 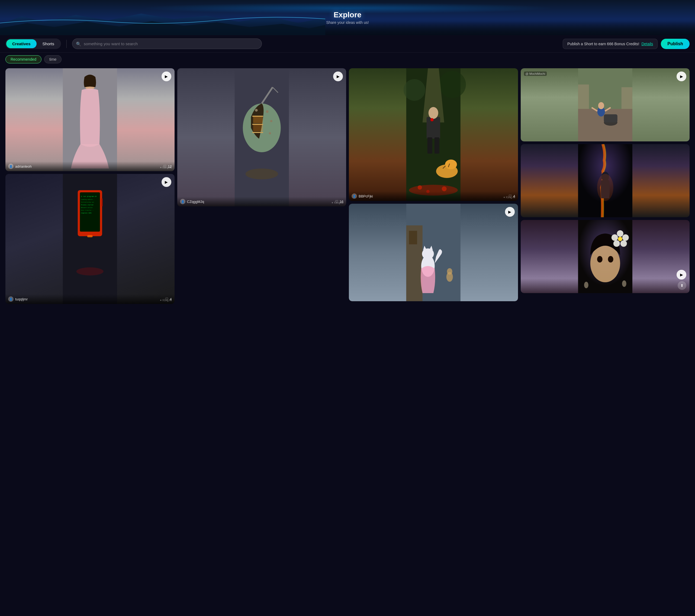 What do you see at coordinates (337, 203) in the screenshot?
I see `kling-badge-3: ✦ Kling AI` at bounding box center [337, 203].